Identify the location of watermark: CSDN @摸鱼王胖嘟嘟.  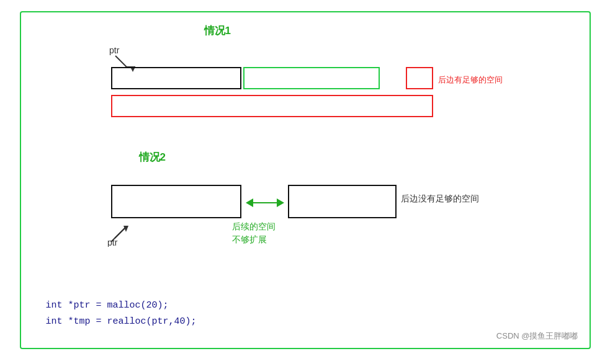
(537, 336).